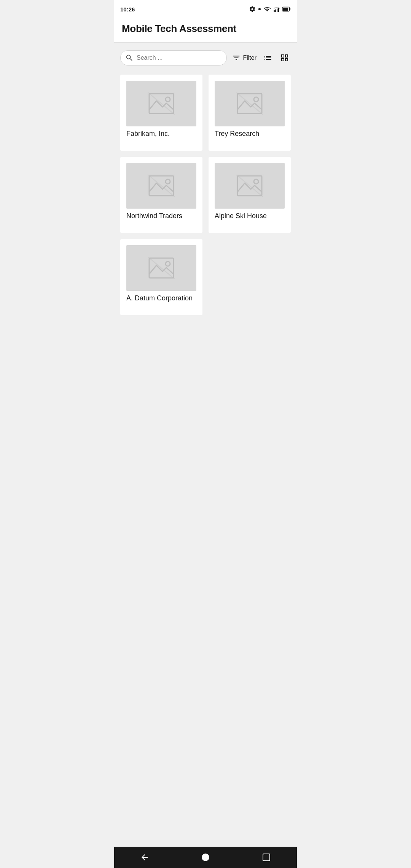  What do you see at coordinates (174, 58) in the screenshot?
I see `search-container` at bounding box center [174, 58].